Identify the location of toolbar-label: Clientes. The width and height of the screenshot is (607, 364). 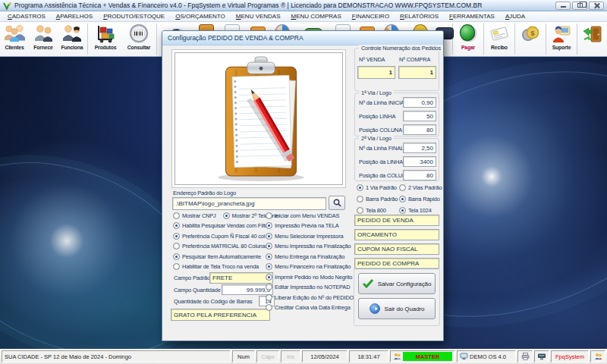
(14, 47).